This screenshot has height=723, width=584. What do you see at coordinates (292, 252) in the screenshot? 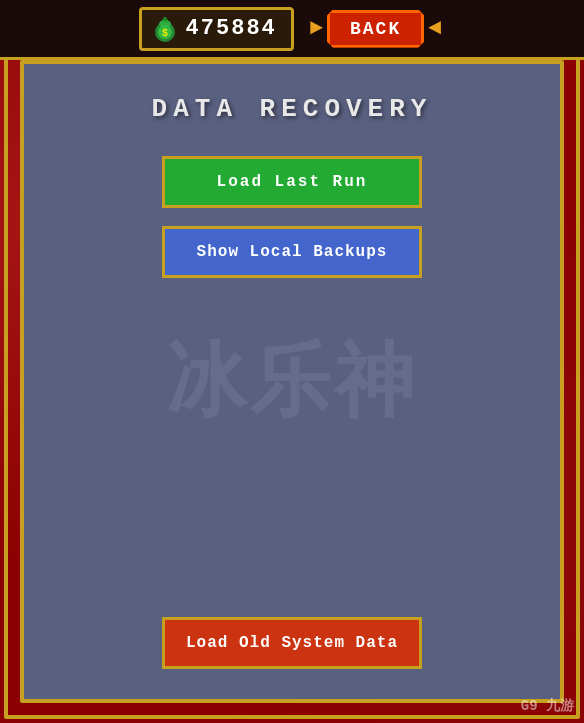
I see `show-local-backups-button: Show Local Backups` at bounding box center [292, 252].